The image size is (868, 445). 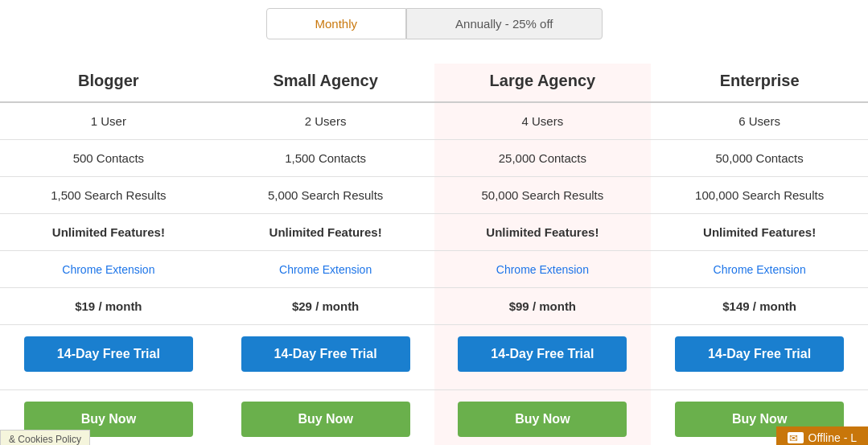 What do you see at coordinates (759, 83) in the screenshot?
I see `plan-name-enterprise: Enterprise` at bounding box center [759, 83].